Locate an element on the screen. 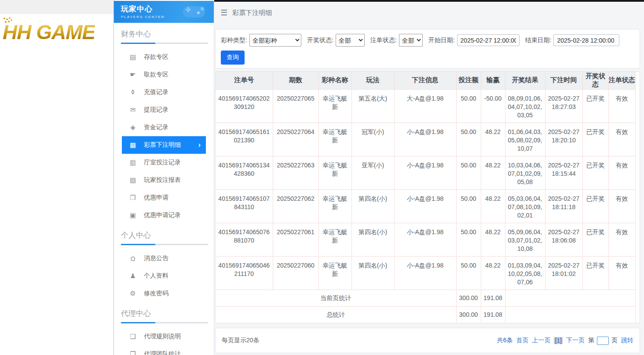 The height and width of the screenshot is (355, 644). cell-bet-time: 2025-02-27 18:01:02 is located at coordinates (564, 273).